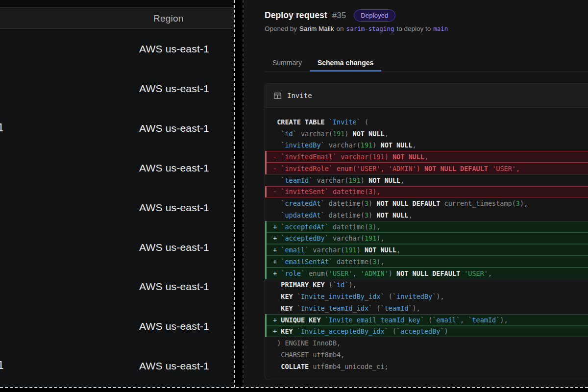 The height and width of the screenshot is (392, 588). What do you see at coordinates (426, 122) in the screenshot?
I see `code-line: CREATE TABLE `Invite` (` at bounding box center [426, 122].